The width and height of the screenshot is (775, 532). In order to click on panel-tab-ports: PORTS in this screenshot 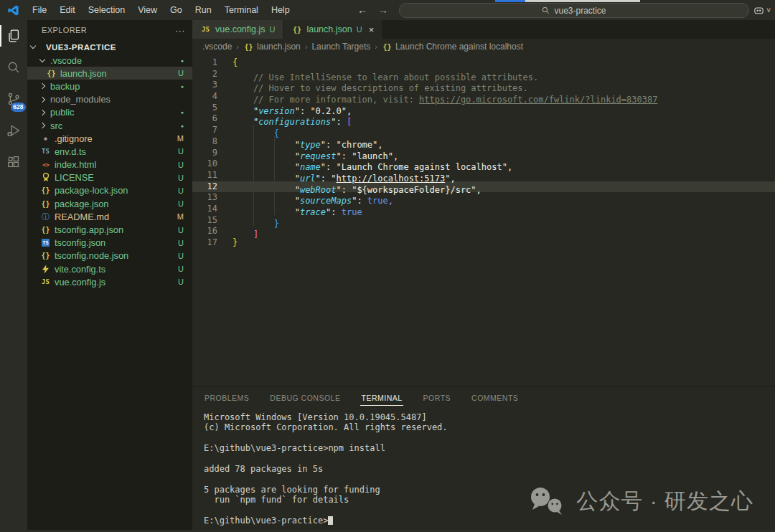, I will do `click(437, 397)`.